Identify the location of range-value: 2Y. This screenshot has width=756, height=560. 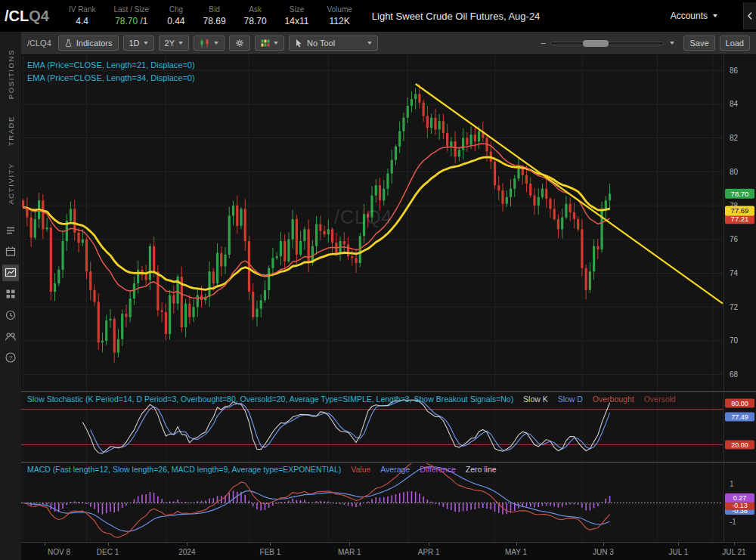
(169, 43).